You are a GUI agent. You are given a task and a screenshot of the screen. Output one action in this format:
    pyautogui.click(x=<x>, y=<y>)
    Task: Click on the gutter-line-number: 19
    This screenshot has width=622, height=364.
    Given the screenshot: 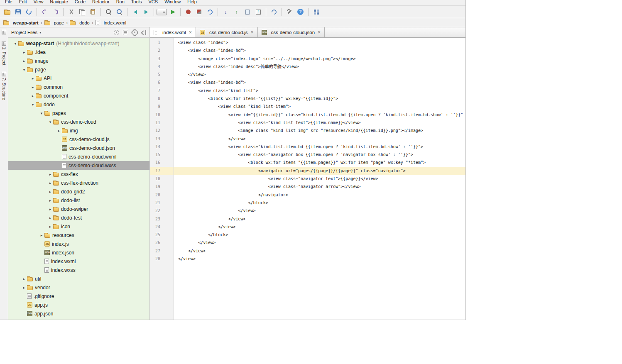 What is the action you would take?
    pyautogui.click(x=162, y=187)
    